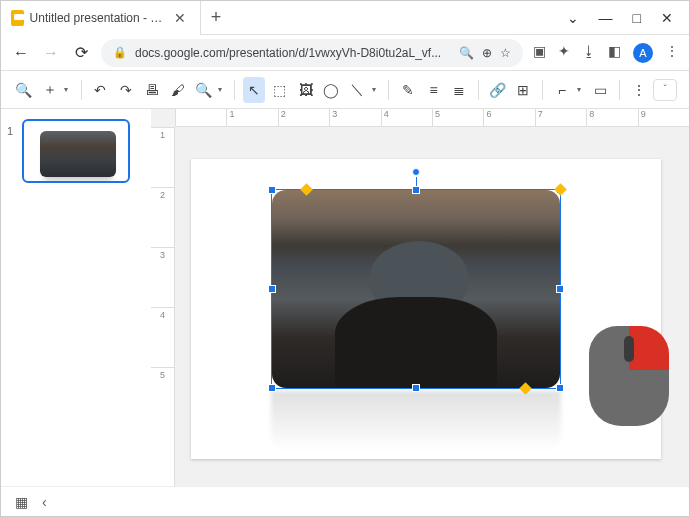 The image size is (690, 517). What do you see at coordinates (498, 90) in the screenshot?
I see `link-button: 🔗` at bounding box center [498, 90].